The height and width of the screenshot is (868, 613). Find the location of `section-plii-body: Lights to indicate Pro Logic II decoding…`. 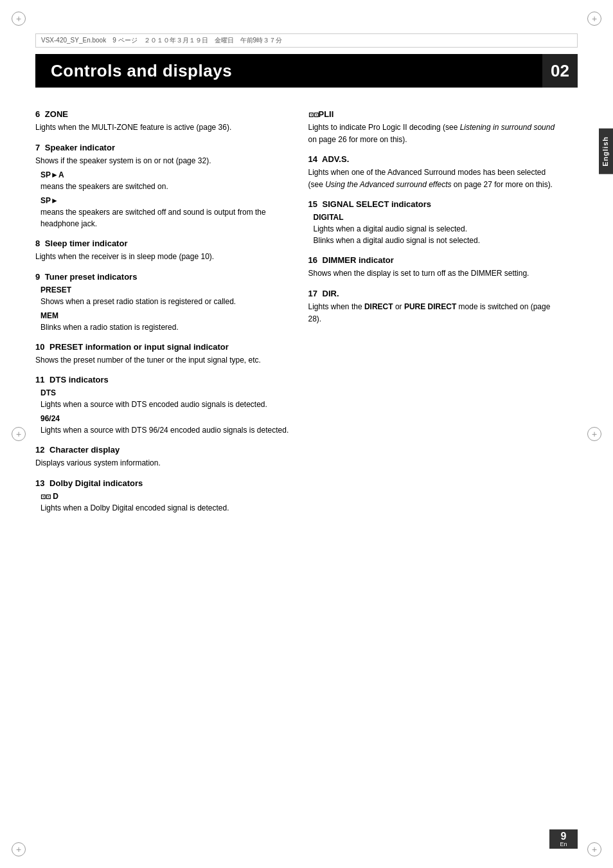

section-plii-body: Lights to indicate Pro Logic II decoding… is located at coordinates (436, 134).